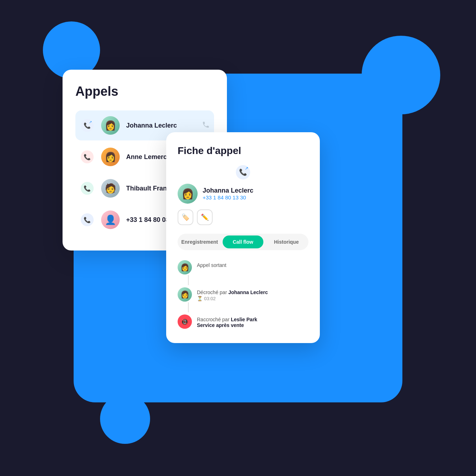 This screenshot has height=476, width=476. I want to click on avatar-anne: 👩, so click(110, 157).